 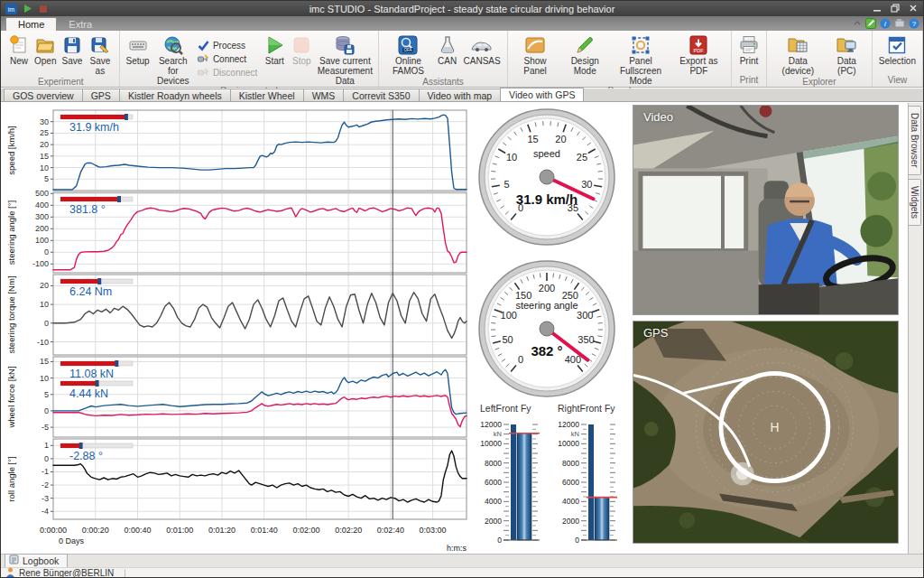 What do you see at coordinates (897, 54) in the screenshot?
I see `ribbon-button-selection: Selection` at bounding box center [897, 54].